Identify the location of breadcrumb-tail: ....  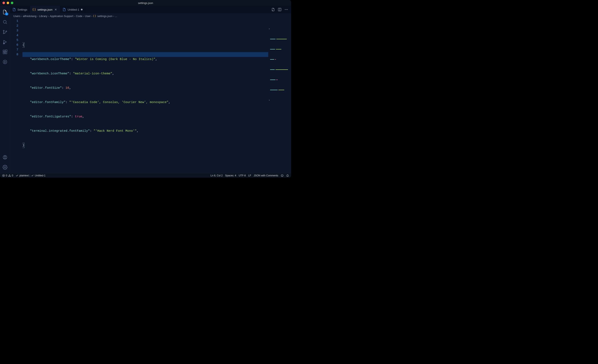
(116, 16).